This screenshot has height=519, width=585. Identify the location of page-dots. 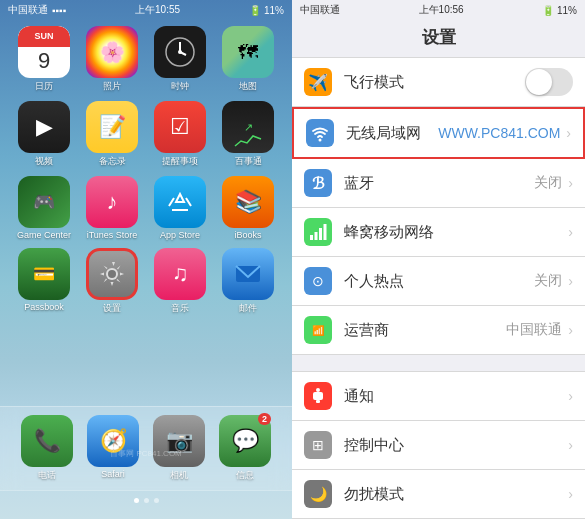
(146, 500).